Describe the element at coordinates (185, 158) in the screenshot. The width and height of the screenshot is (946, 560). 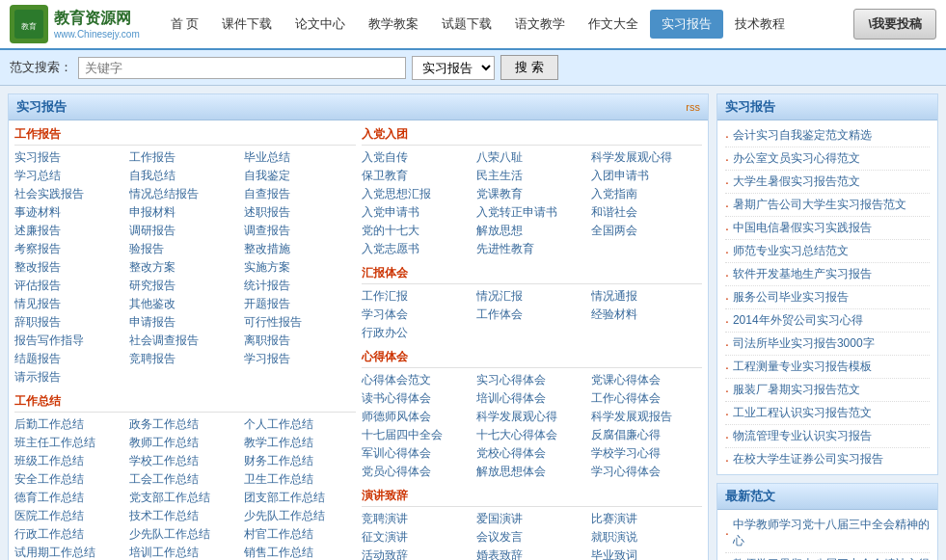
I see `cat-link: 工作报告` at that location.